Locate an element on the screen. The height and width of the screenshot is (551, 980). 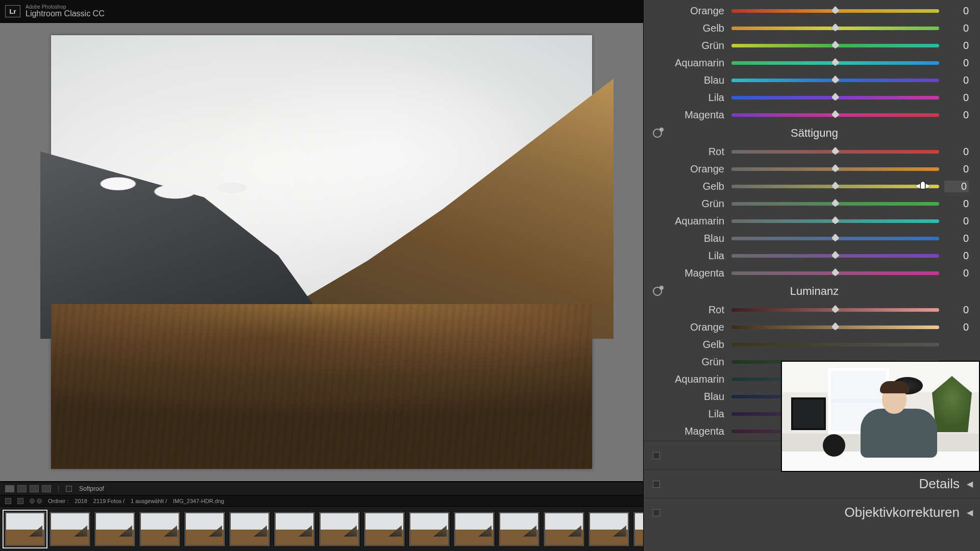
slider-label: Magenta is located at coordinates (685, 432).